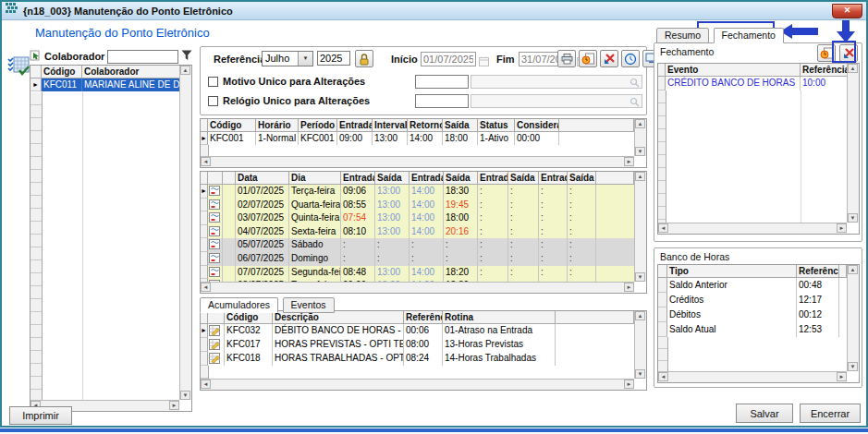  What do you see at coordinates (334, 58) in the screenshot?
I see `year-input` at bounding box center [334, 58].